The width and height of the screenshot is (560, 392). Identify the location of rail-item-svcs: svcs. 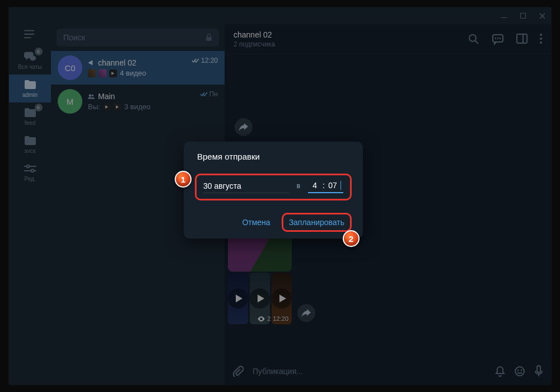
(30, 144).